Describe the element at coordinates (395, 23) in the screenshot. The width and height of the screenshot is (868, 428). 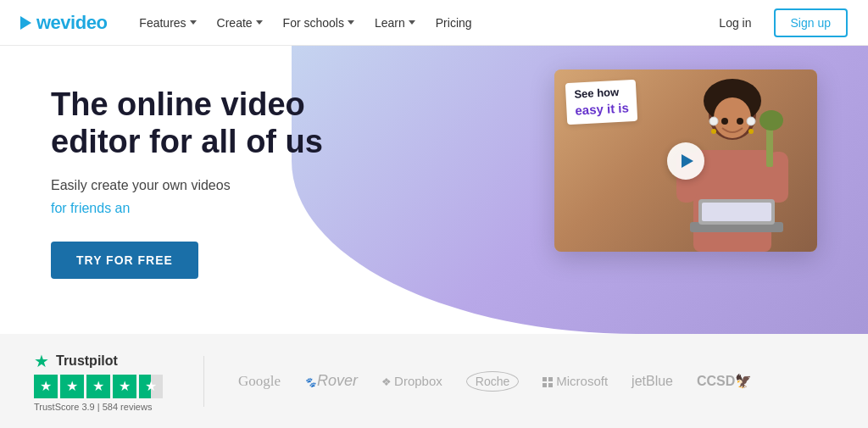
I see `nav-learn: Learn` at that location.